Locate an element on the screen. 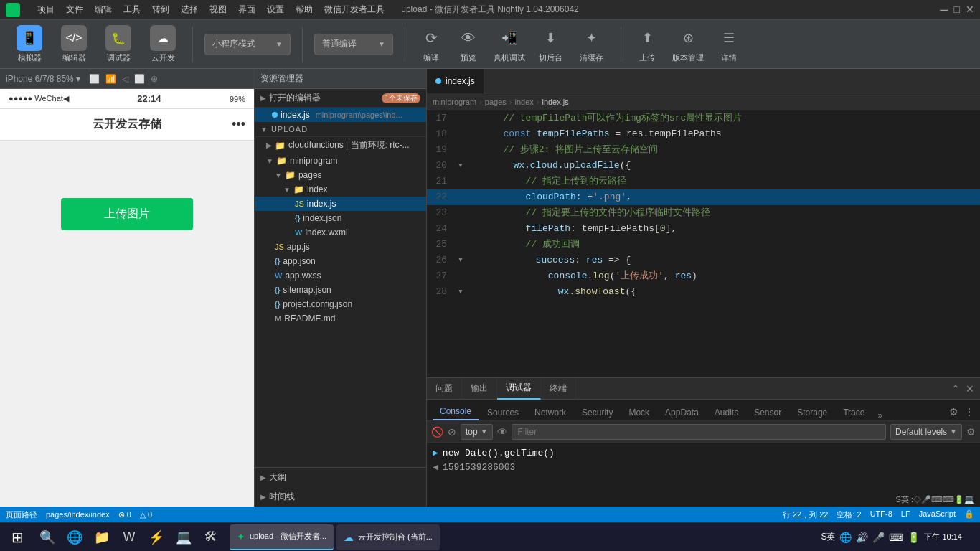  outline-section: ▶ 大纲 is located at coordinates (340, 478).